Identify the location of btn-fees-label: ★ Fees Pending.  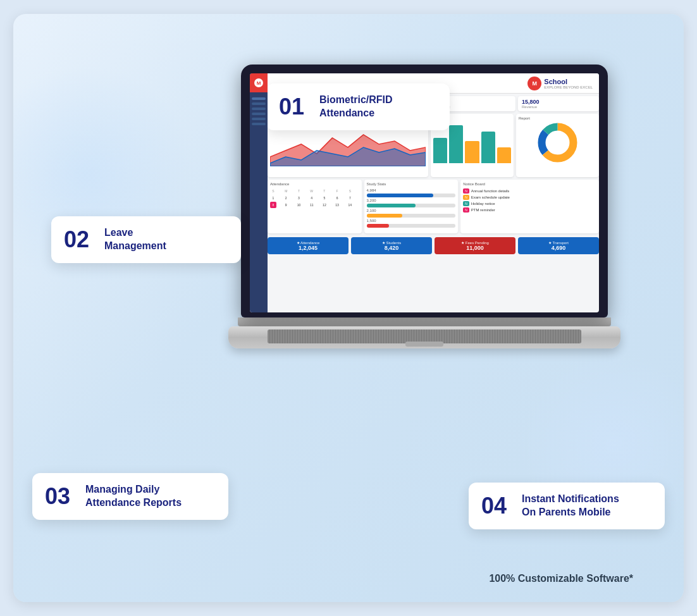
(475, 243).